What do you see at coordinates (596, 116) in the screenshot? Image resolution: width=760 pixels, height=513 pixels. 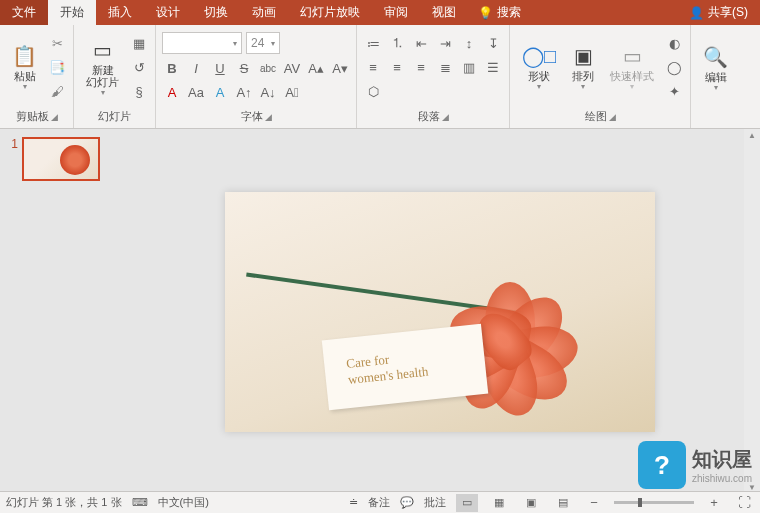 I see `group-label-drawing: 绘图` at bounding box center [596, 116].